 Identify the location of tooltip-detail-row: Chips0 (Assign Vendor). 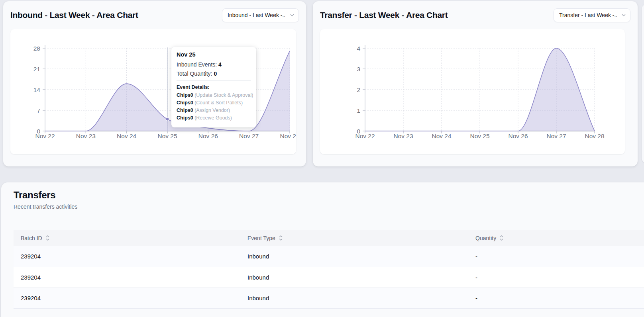
(214, 110).